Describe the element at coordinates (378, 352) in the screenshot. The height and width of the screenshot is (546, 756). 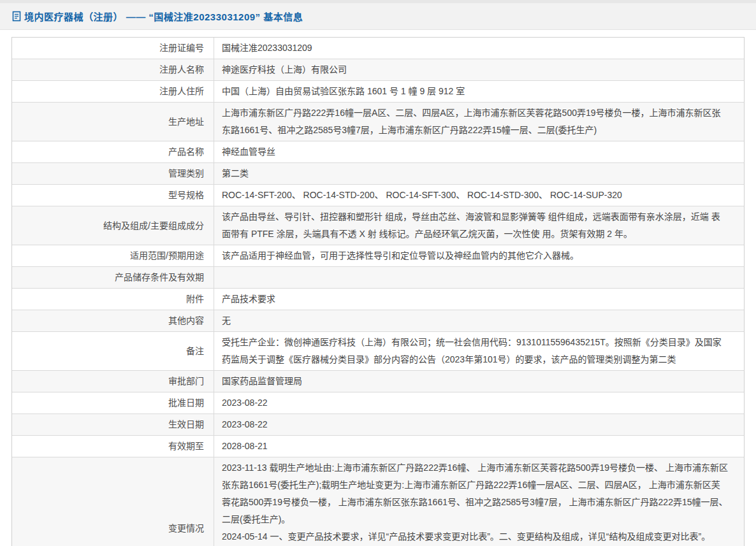
I see `row-remarks: 备注 受托生产企业：微创神通医疗科技（上海）有限公司；统一社会信用代码：9131…` at that location.